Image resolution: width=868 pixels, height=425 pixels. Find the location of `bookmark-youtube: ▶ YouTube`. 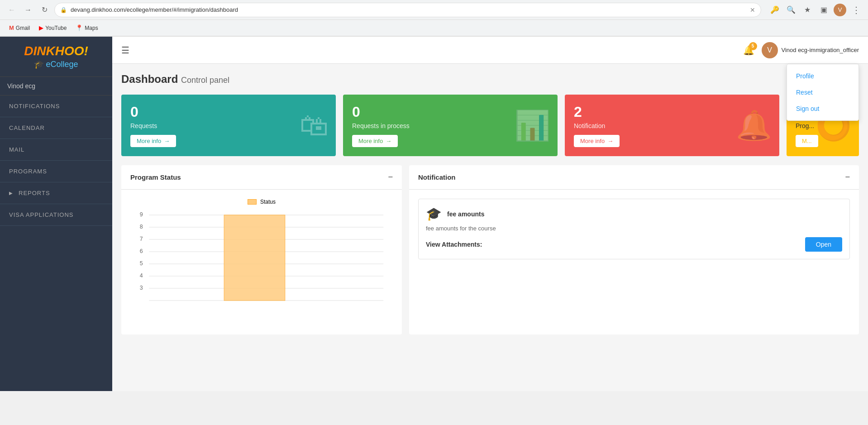

bookmark-youtube: ▶ YouTube is located at coordinates (52, 28).